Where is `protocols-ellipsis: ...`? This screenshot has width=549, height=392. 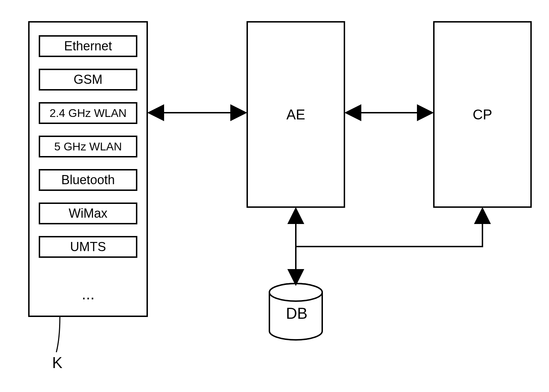
protocols-ellipsis: ... is located at coordinates (88, 294).